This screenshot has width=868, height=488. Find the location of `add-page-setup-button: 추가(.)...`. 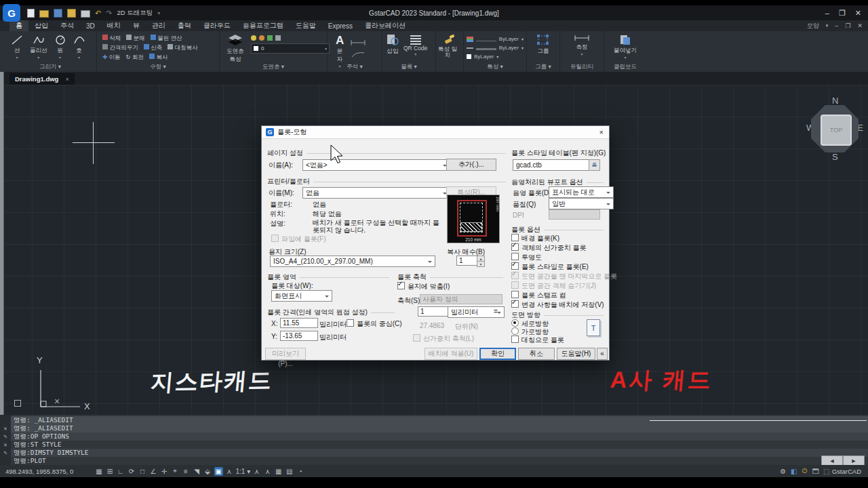

add-page-setup-button: 추가(.)... is located at coordinates (471, 165).